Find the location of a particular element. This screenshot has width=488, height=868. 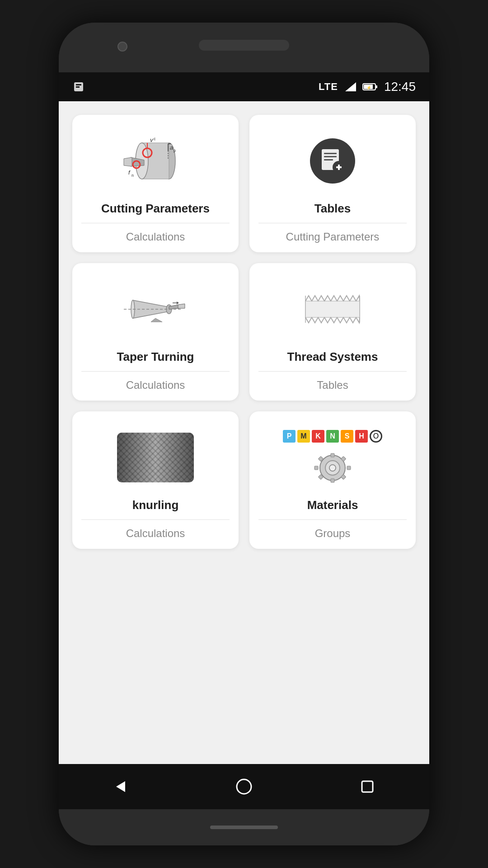

taper-turning-title: Taper Turning is located at coordinates (155, 357).